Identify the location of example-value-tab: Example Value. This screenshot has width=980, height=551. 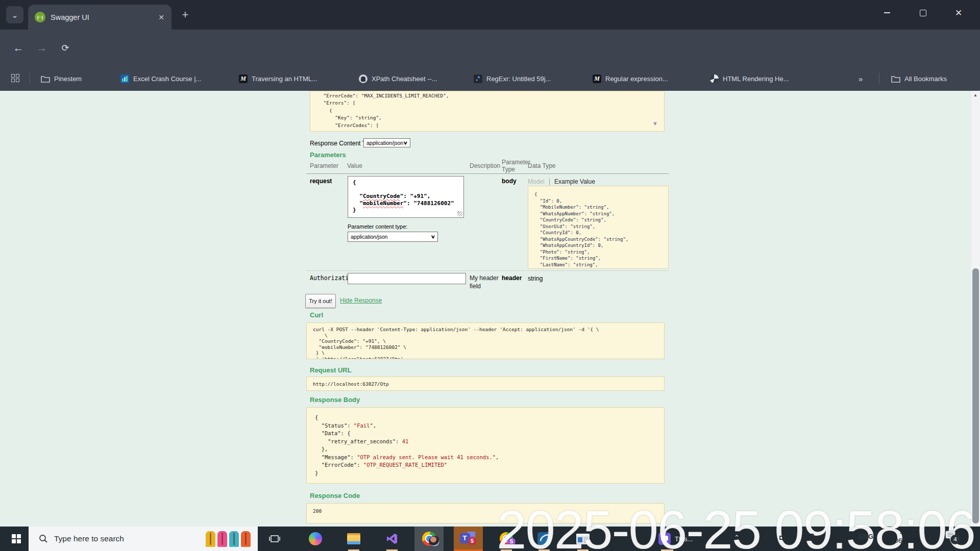
(575, 182).